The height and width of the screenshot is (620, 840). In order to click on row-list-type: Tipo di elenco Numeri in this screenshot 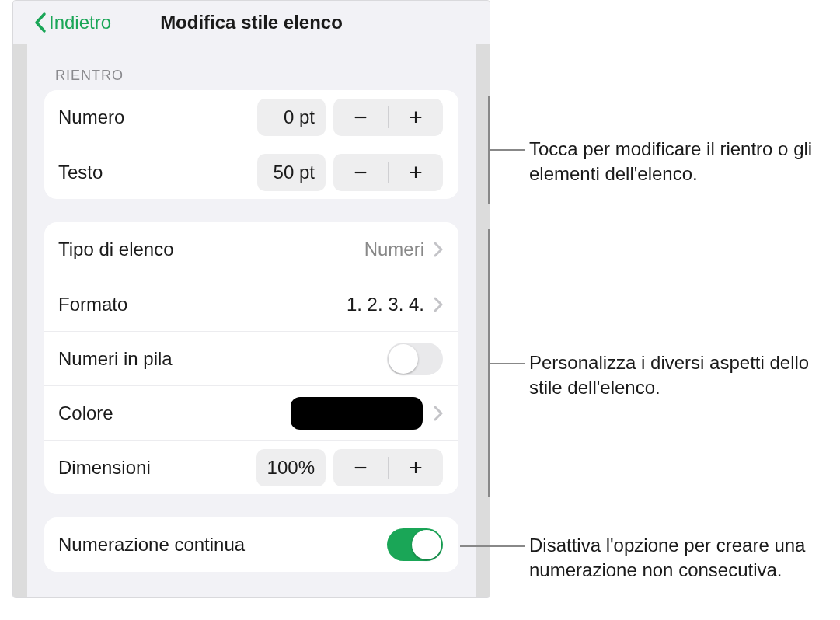, I will do `click(252, 249)`.